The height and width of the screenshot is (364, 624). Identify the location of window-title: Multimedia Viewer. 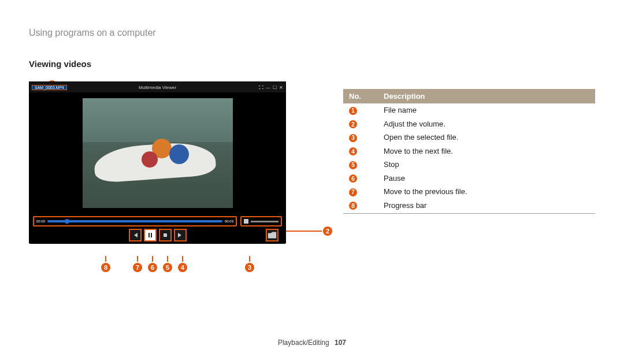
(157, 88).